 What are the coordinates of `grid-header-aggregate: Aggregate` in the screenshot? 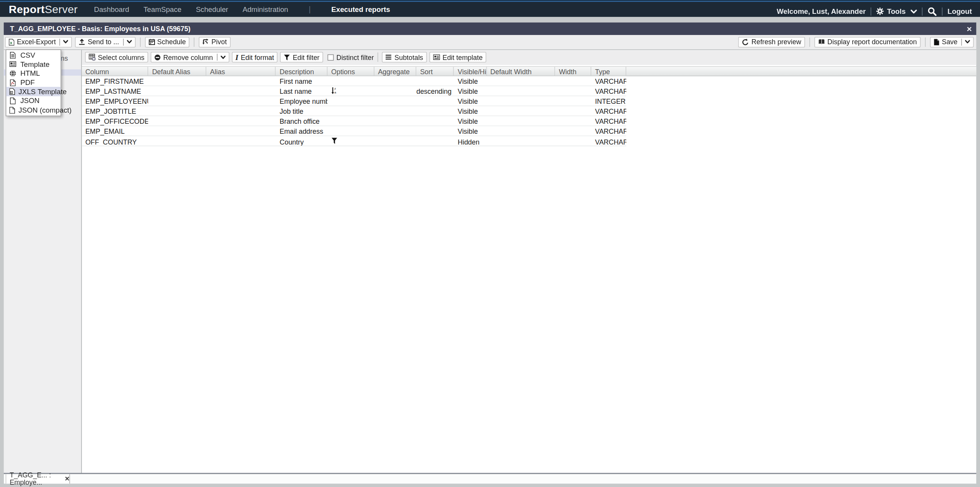 It's located at (395, 71).